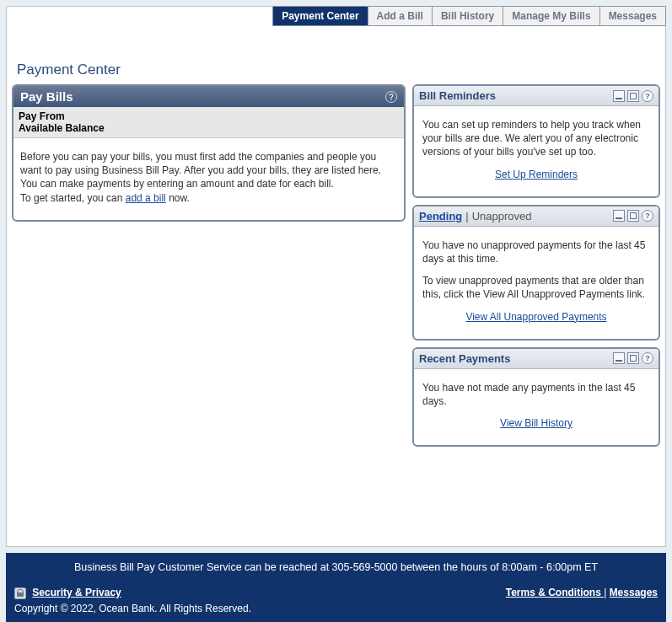 This screenshot has height=622, width=672. I want to click on pending-text-1: You have no unapproved payments for the …, so click(536, 252).